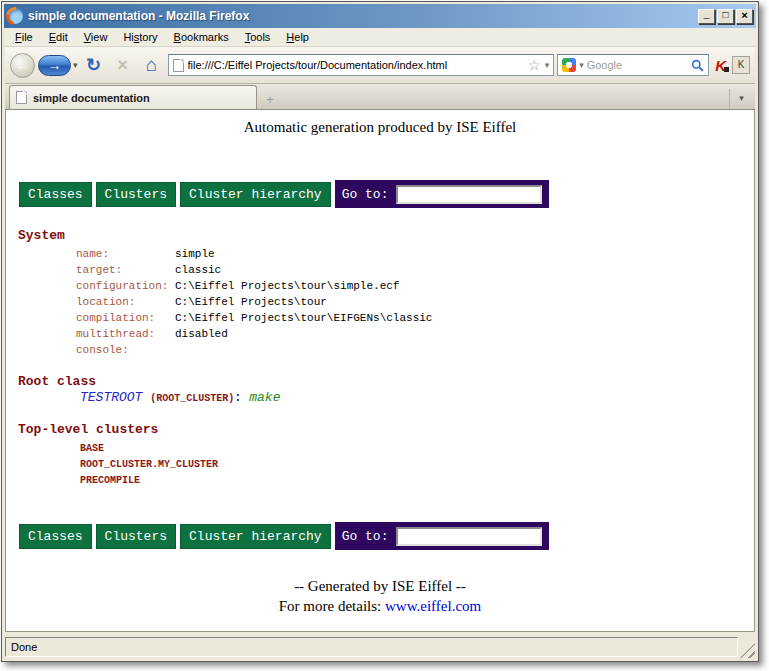  I want to click on home-button: ⌂, so click(152, 65).